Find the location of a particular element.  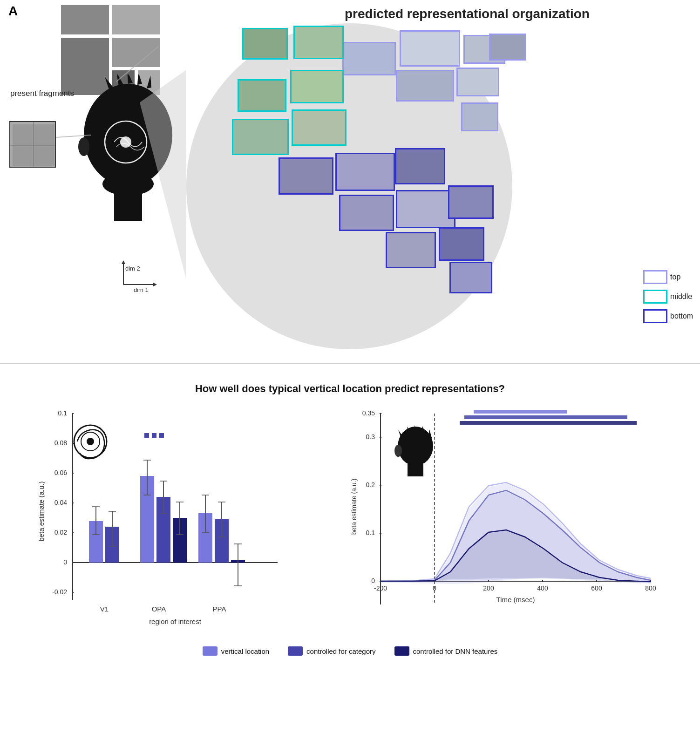

svg-text: 0.06 is located at coordinates (61, 473).